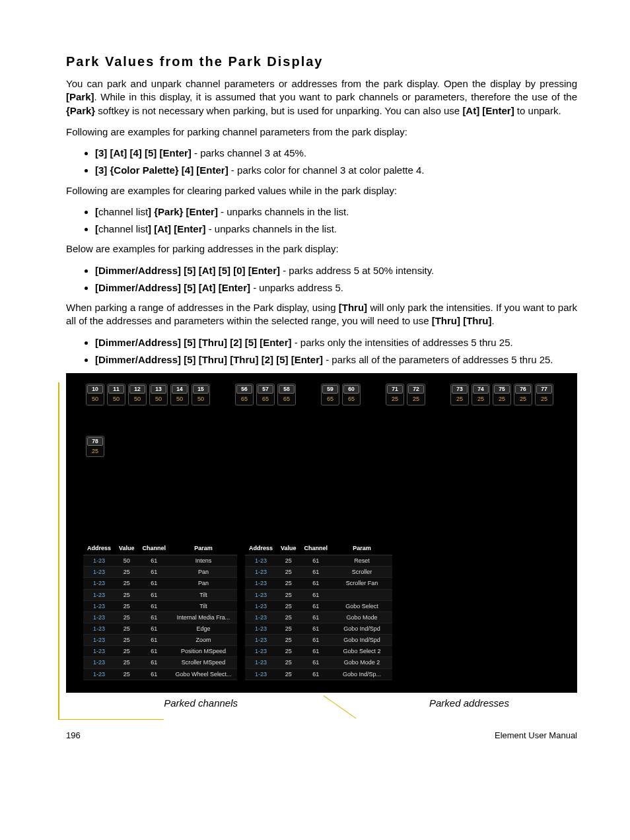  I want to click on list-item: [3] [At] [4] [5] [Enter] - parks channel…, so click(336, 153).